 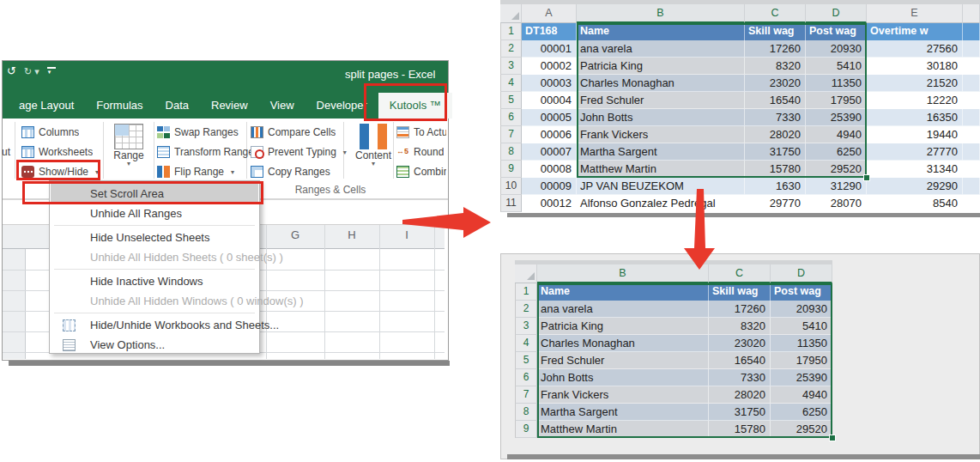 What do you see at coordinates (623, 412) in the screenshot?
I see `table-cell: Martha Sargent` at bounding box center [623, 412].